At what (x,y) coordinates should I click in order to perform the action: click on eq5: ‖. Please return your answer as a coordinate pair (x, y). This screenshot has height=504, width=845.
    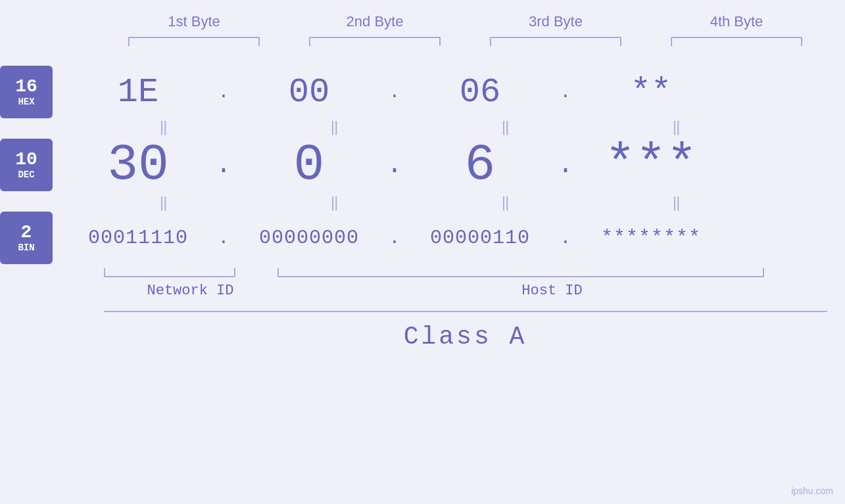
    Looking at the image, I should click on (166, 202).